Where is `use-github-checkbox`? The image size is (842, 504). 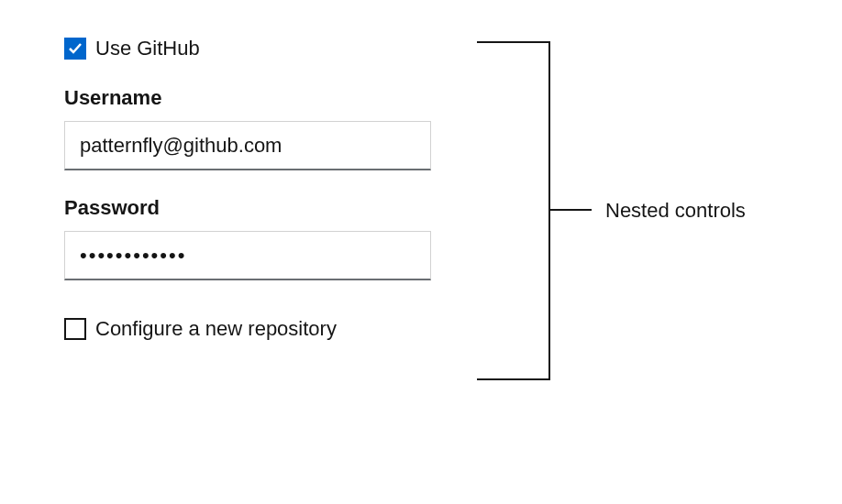 use-github-checkbox is located at coordinates (75, 49).